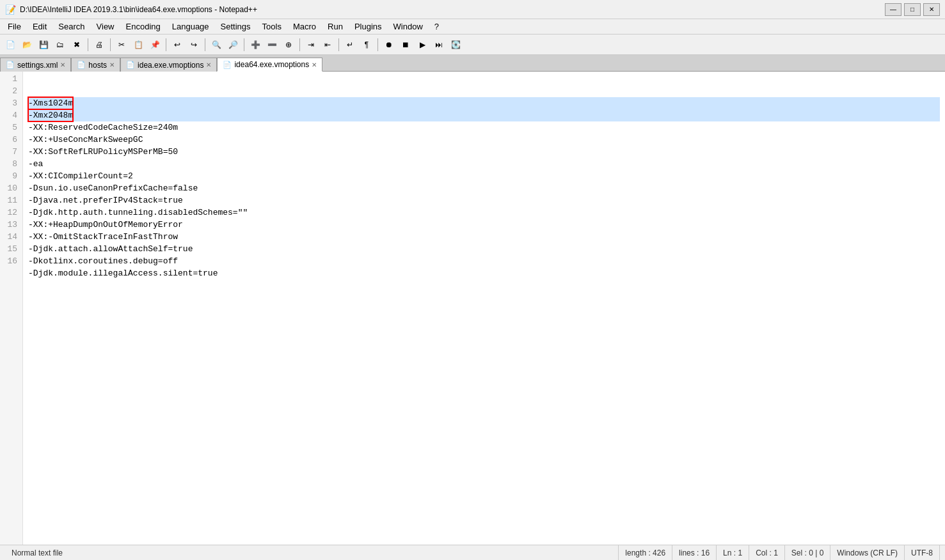 Image resolution: width=945 pixels, height=560 pixels. I want to click on menu-item-window: Window, so click(408, 27).